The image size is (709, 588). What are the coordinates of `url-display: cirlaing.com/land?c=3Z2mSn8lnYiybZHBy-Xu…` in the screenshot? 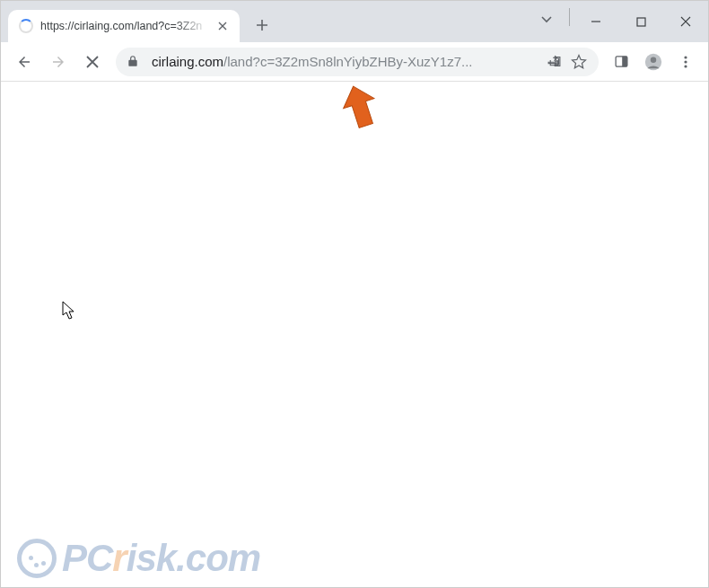 It's located at (346, 61).